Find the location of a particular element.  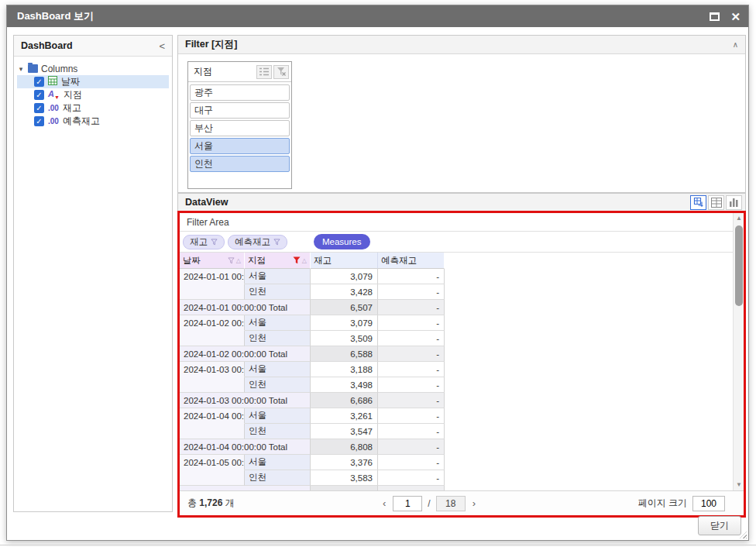

measures-pill: Measures is located at coordinates (342, 242).